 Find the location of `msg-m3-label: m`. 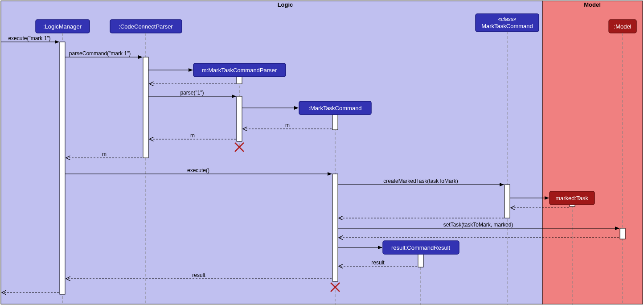

msg-m3-label: m is located at coordinates (104, 154).